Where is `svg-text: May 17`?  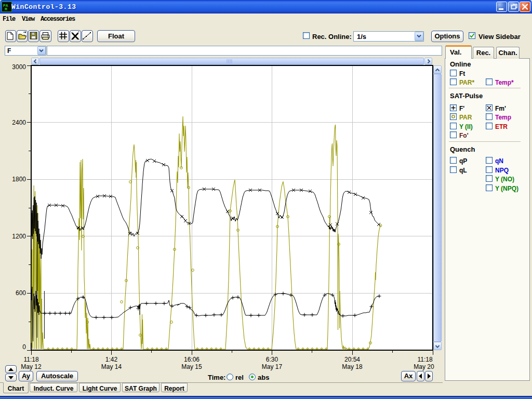
svg-text: May 17 is located at coordinates (272, 367).